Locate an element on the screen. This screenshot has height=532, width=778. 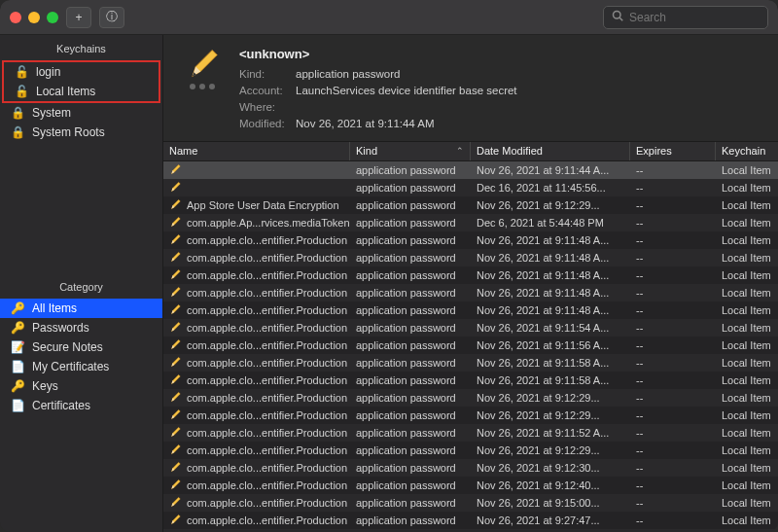
col-date: Date Modified is located at coordinates (550, 152).